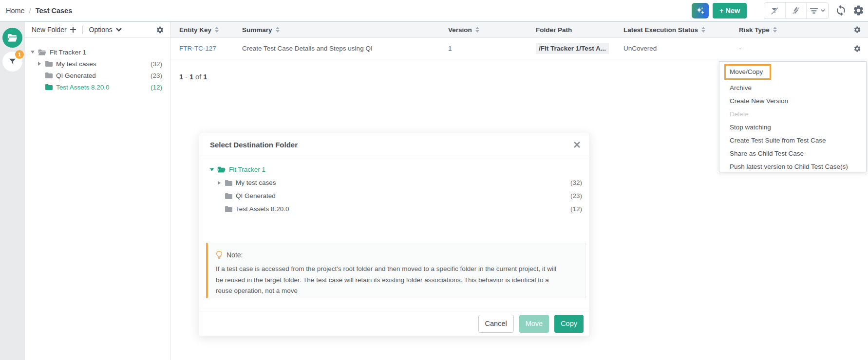 Image resolution: width=868 pixels, height=360 pixels. I want to click on menu-item-create-test-suite: Create Test Suite from Test Case, so click(793, 140).